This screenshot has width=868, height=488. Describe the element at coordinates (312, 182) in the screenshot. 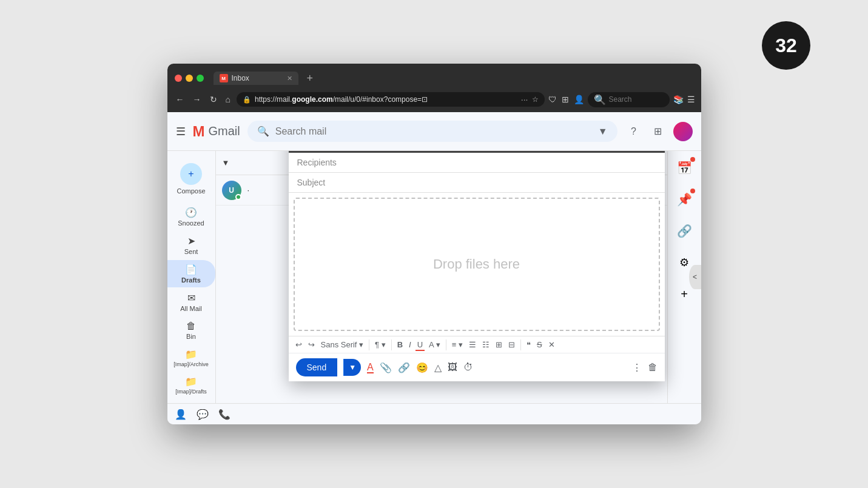

I see `compose-subject-placeholder: Subject` at that location.